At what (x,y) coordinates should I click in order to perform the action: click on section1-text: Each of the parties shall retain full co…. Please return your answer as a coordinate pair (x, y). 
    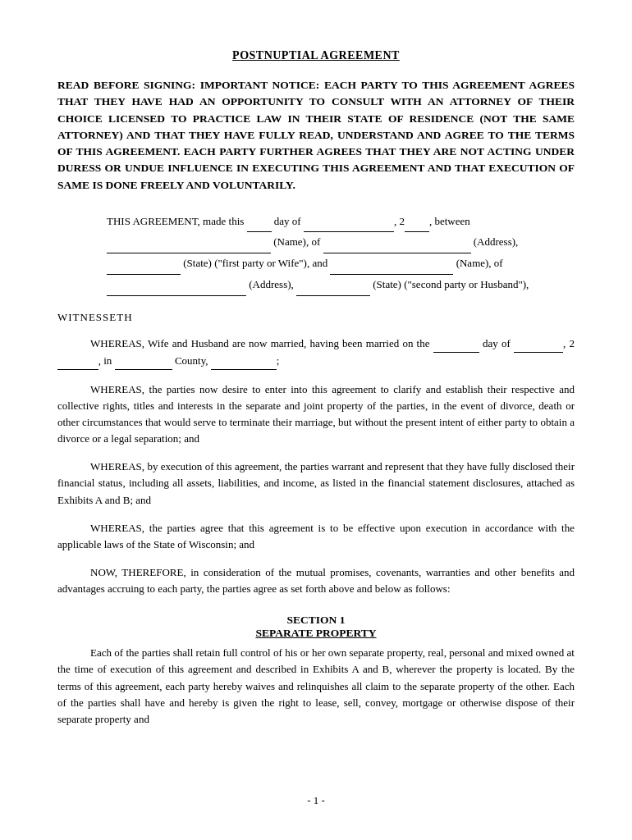
    Looking at the image, I should click on (316, 686).